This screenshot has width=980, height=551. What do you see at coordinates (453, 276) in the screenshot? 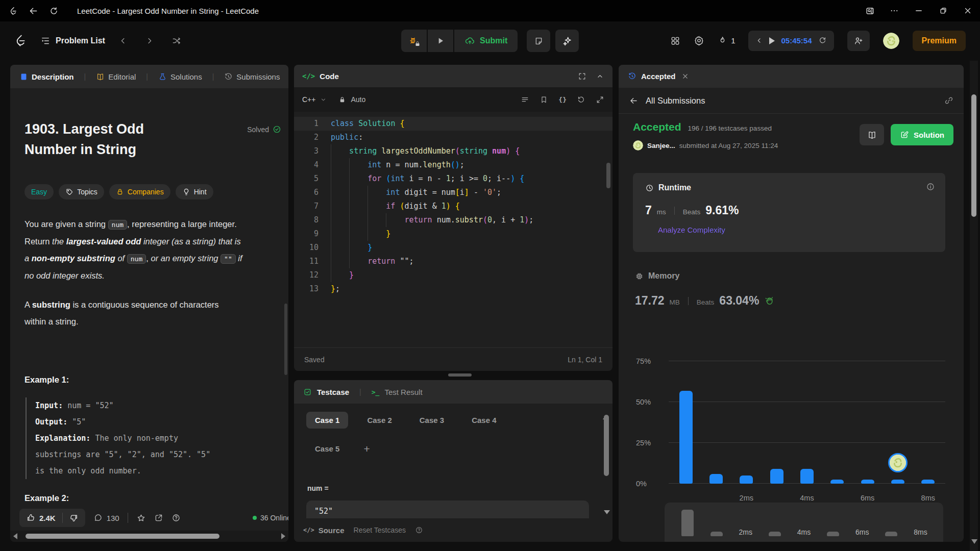
I see `code-line: 12}` at bounding box center [453, 276].